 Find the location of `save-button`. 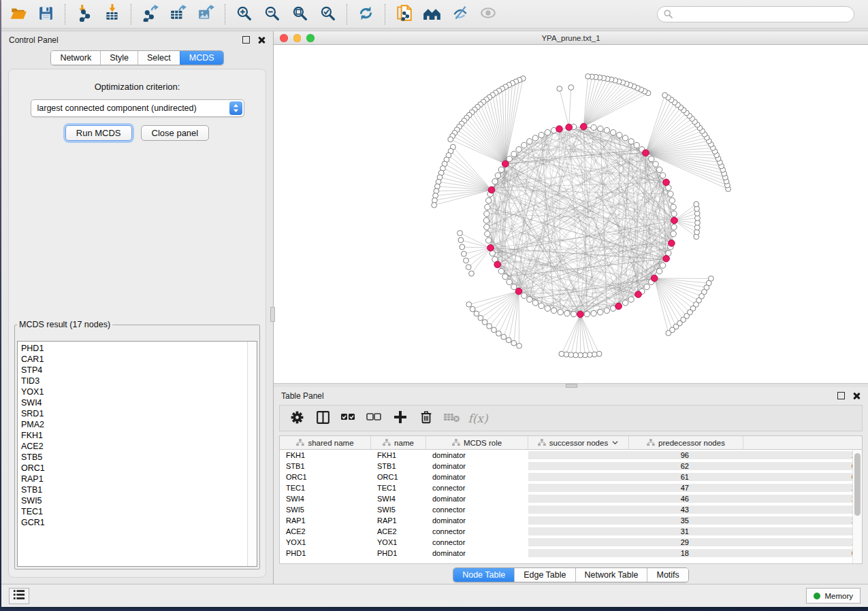

save-button is located at coordinates (46, 14).